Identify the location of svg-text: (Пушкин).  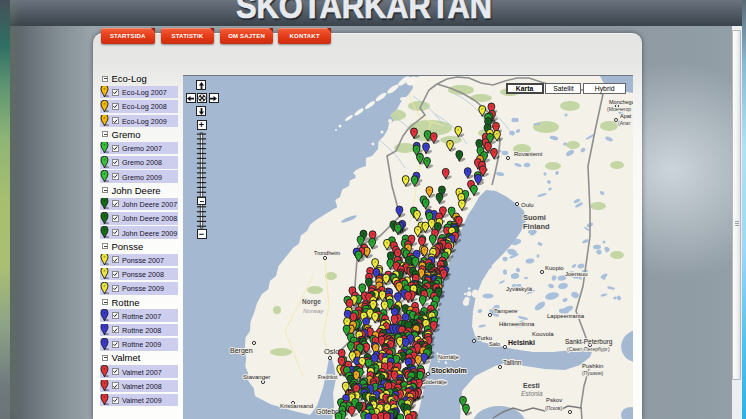
(593, 373).